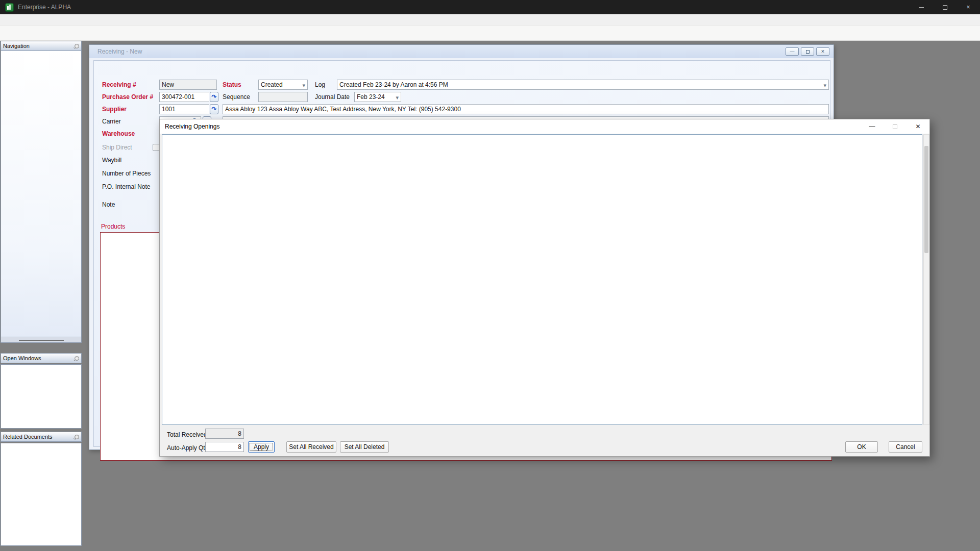  Describe the element at coordinates (862, 447) in the screenshot. I see `ok-button: OK` at that location.